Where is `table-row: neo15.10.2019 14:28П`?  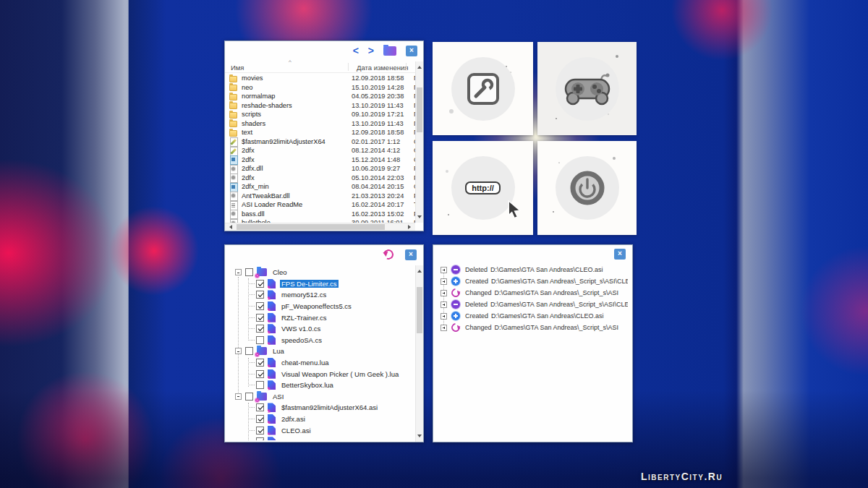
table-row: neo15.10.2019 14:28П is located at coordinates (320, 88).